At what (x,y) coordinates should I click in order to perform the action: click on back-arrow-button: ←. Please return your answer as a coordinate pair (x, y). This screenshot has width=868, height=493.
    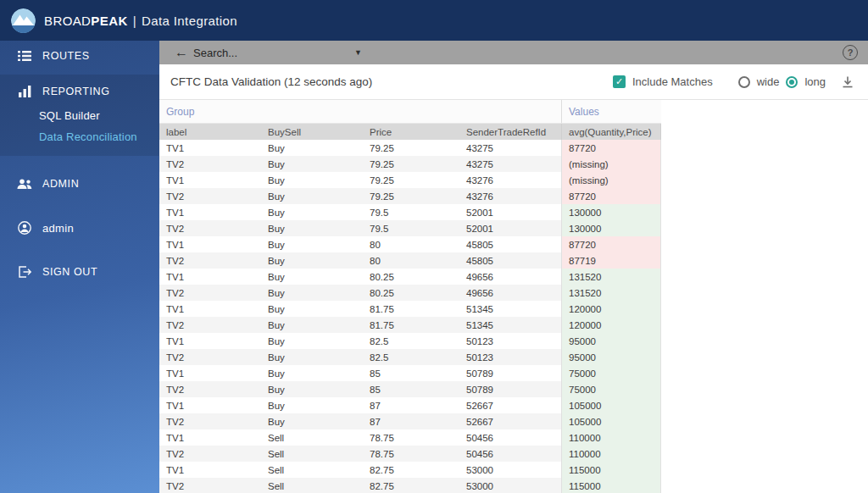
    Looking at the image, I should click on (184, 53).